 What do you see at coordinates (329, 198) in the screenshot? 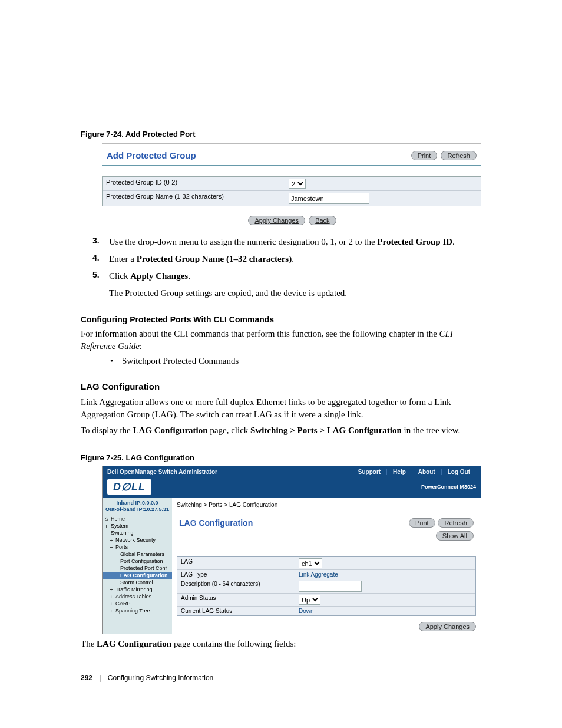
I see `protected-group-name-input` at bounding box center [329, 198].